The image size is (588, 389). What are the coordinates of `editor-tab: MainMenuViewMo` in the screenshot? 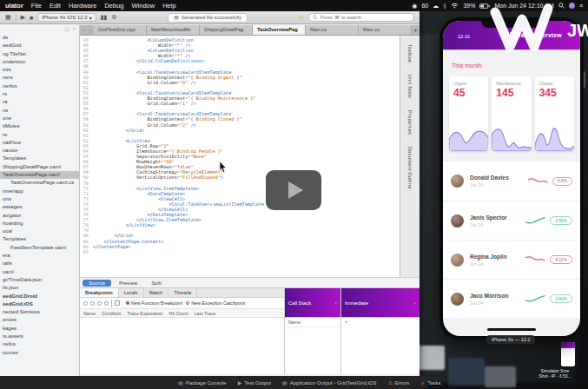 It's located at (174, 30).